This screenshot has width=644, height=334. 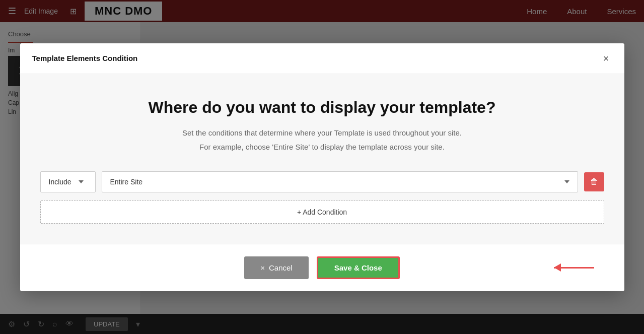 What do you see at coordinates (574, 268) in the screenshot?
I see `arrow-line` at bounding box center [574, 268].